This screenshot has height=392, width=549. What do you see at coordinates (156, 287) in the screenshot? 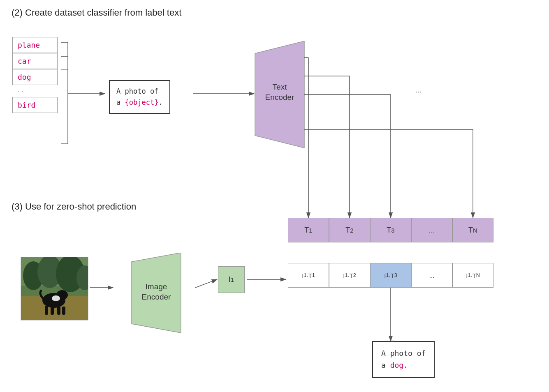
I see `svg-text: Image` at bounding box center [156, 287].